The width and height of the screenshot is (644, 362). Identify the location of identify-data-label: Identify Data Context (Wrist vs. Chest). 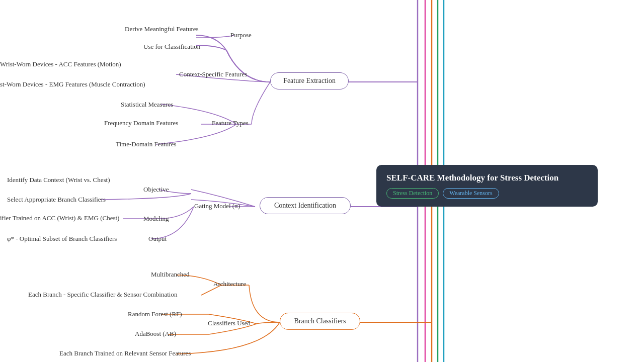
(58, 180).